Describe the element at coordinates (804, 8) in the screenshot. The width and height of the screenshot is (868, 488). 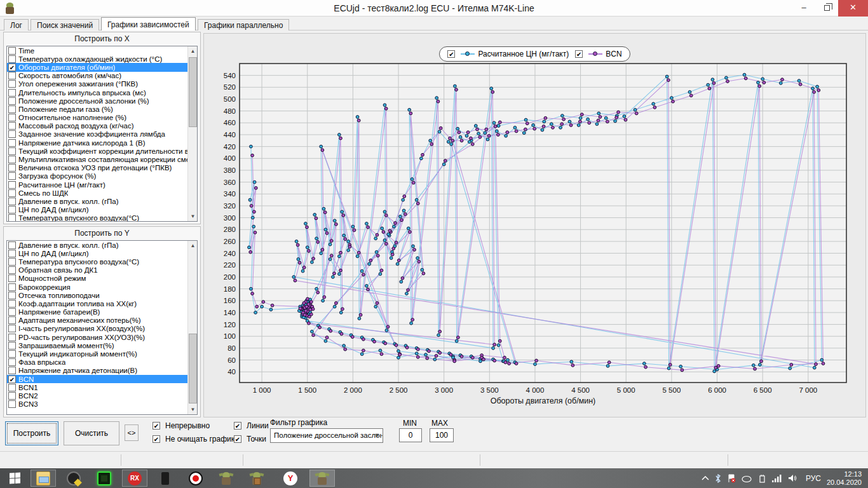
I see `minimize-button: –` at that location.